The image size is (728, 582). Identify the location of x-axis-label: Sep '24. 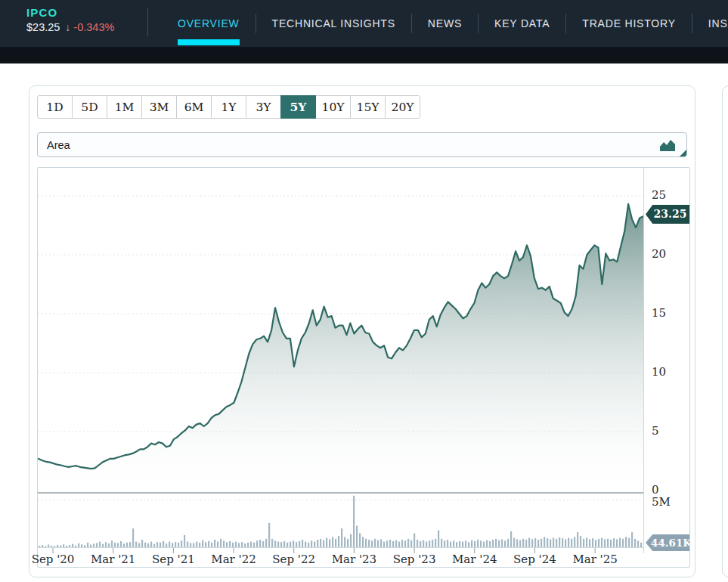
(534, 559).